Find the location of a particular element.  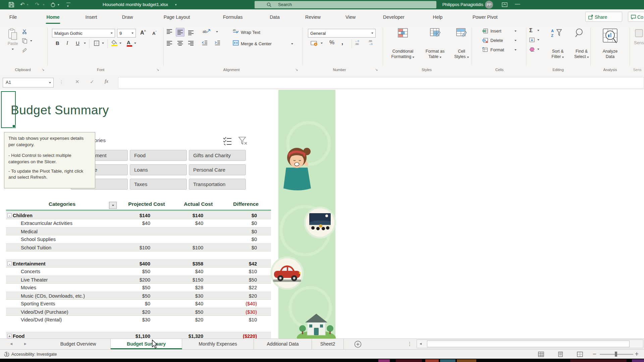

cell-styles-label1: Cell is located at coordinates (462, 52).